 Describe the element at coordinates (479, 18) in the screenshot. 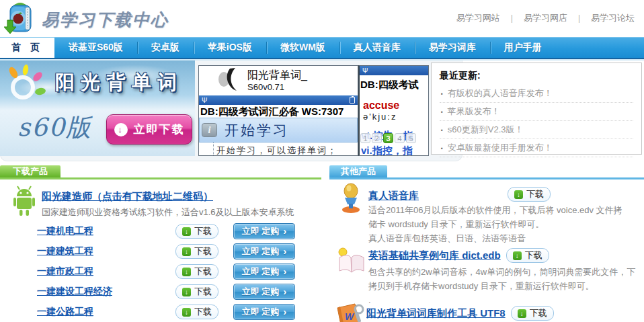

I see `top-link-website: 易学习网站` at that location.